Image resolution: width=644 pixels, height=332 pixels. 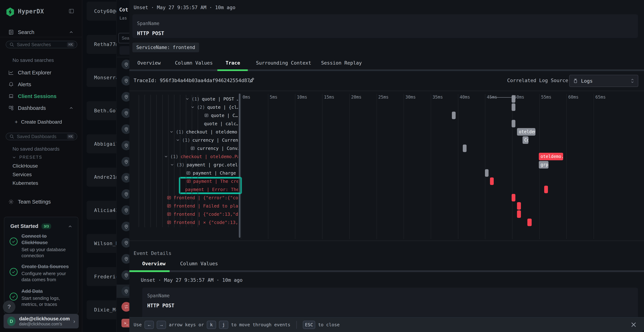 What do you see at coordinates (221, 124) in the screenshot?
I see `trace-tree-row: quote | calc…` at bounding box center [221, 124].